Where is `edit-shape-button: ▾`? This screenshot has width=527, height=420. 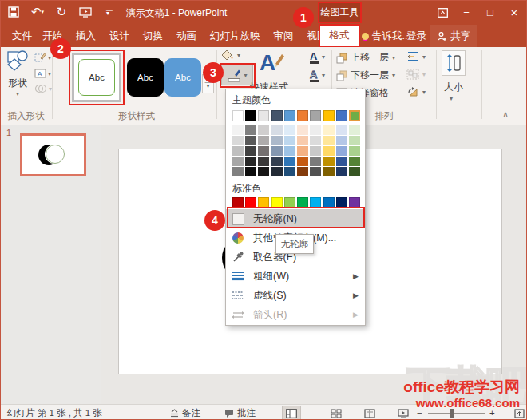 edit-shape-button: ▾ is located at coordinates (43, 57).